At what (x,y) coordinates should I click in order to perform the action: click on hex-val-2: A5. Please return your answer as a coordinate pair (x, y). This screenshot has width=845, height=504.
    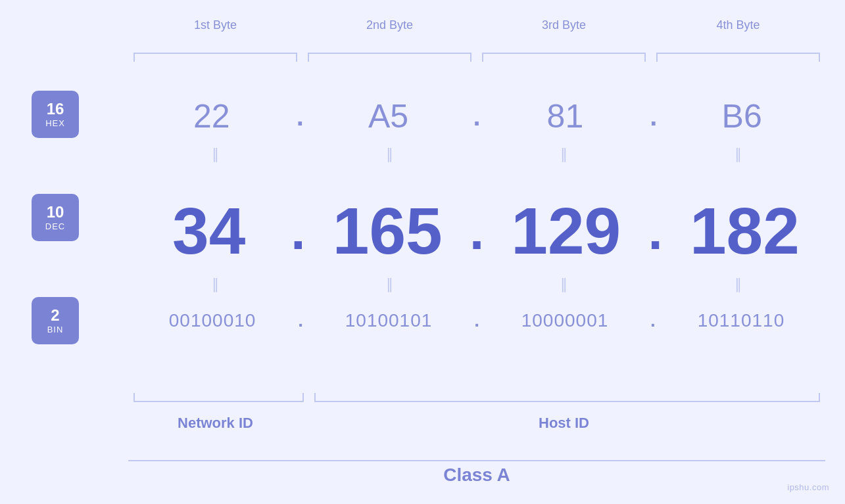
    Looking at the image, I should click on (389, 116).